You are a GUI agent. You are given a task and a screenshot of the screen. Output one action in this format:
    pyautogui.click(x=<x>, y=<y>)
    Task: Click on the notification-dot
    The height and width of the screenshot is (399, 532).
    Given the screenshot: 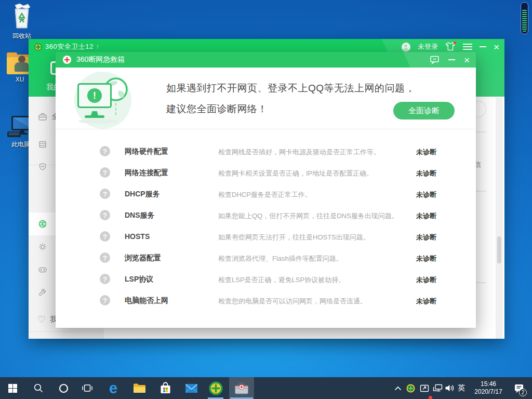 What is the action you would take?
    pyautogui.click(x=455, y=43)
    